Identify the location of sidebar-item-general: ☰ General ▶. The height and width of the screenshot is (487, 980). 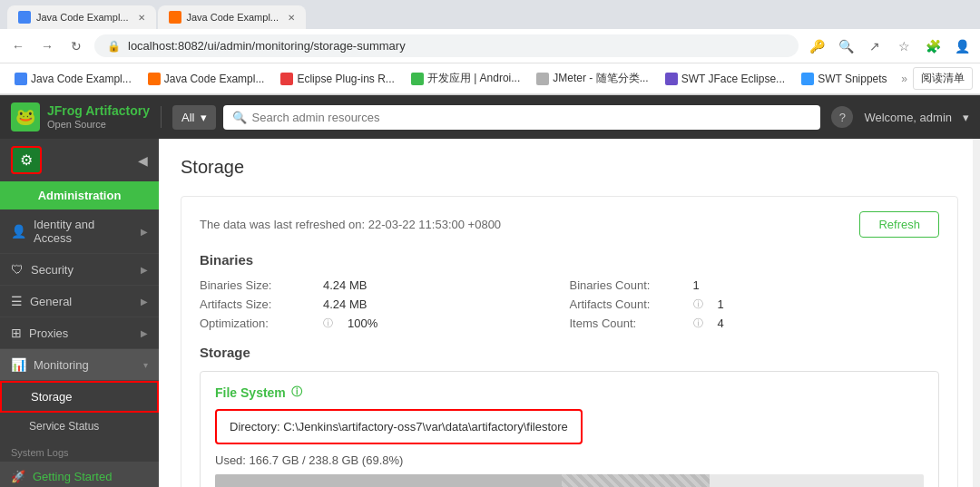
(80, 301).